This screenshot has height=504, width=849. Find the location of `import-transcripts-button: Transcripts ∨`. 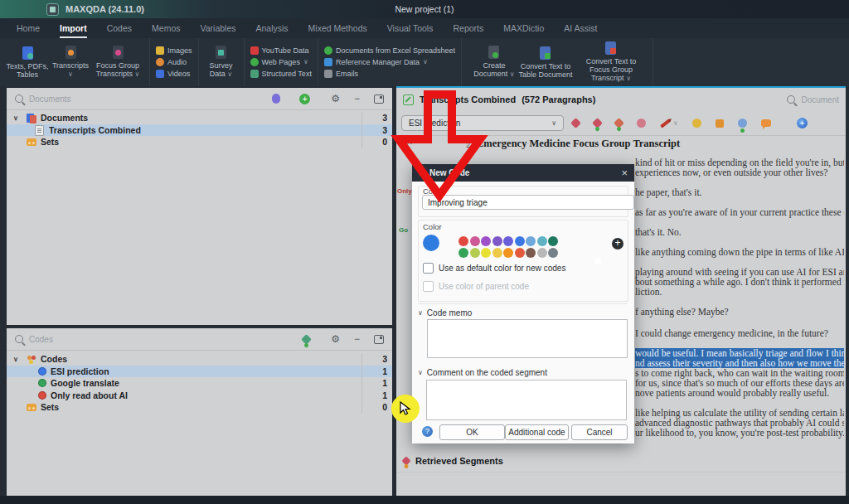

import-transcripts-button: Transcripts ∨ is located at coordinates (70, 62).